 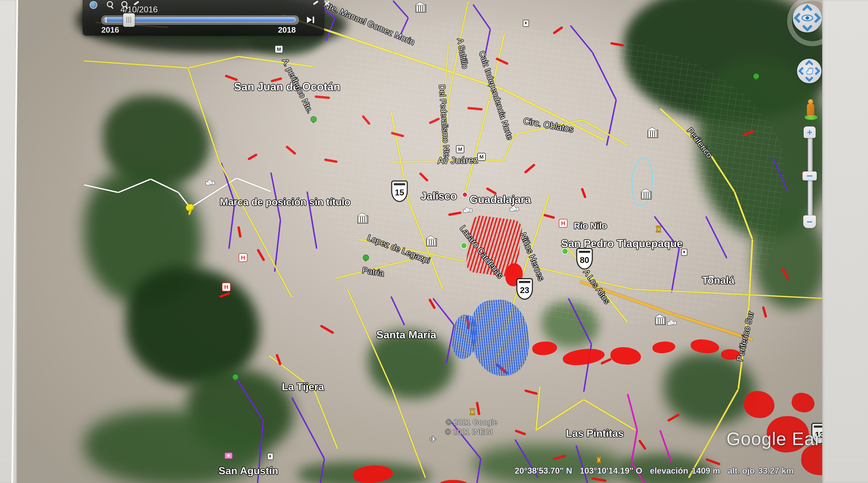 I want to click on street-view-pegman, so click(x=811, y=110).